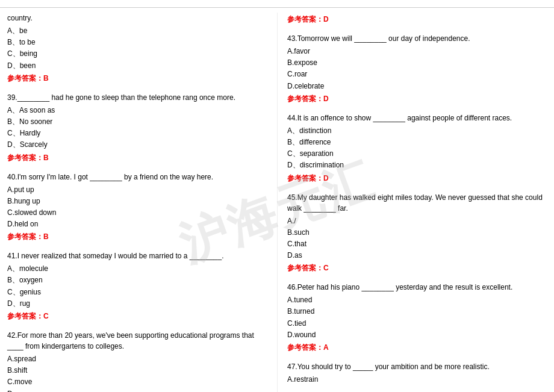 This screenshot has width=554, height=392. I want to click on option-2: C、being, so click(137, 54).